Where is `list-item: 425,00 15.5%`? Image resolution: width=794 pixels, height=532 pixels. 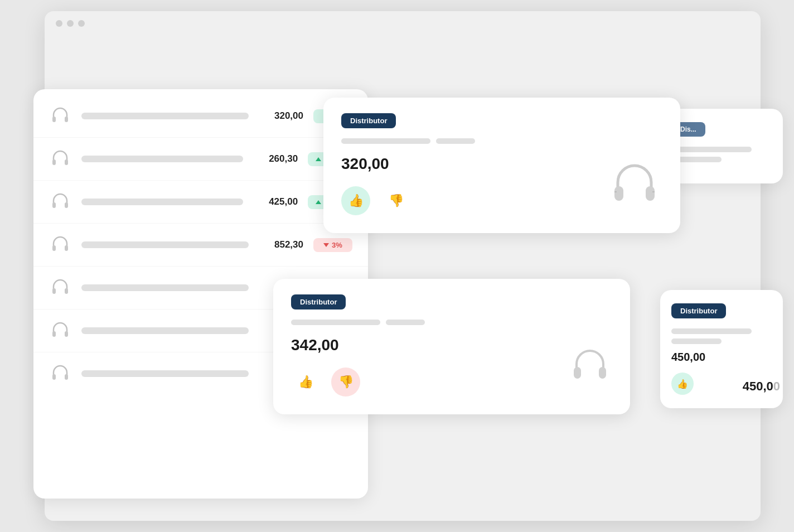
list-item: 425,00 15.5% is located at coordinates (201, 202).